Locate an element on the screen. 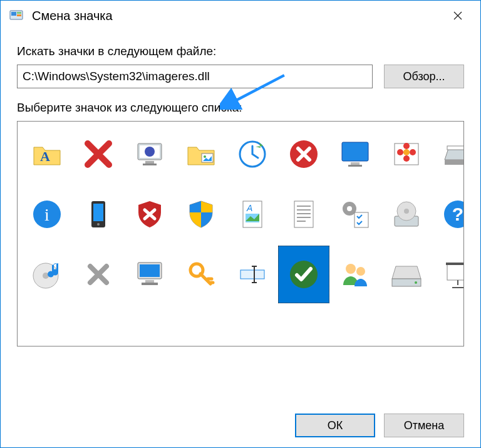  close-button is located at coordinates (458, 16).